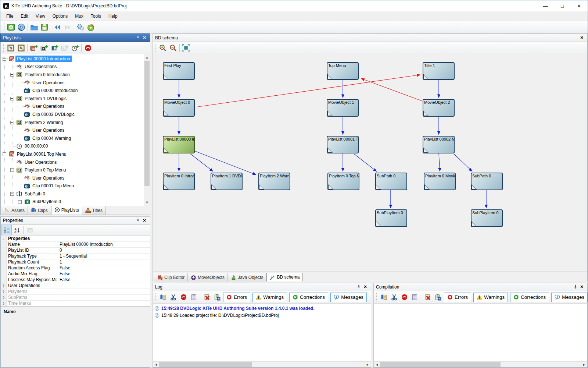 This screenshot has height=368, width=588. What do you see at coordinates (147, 202) in the screenshot?
I see `scroll-down-icon: ▼` at bounding box center [147, 202].